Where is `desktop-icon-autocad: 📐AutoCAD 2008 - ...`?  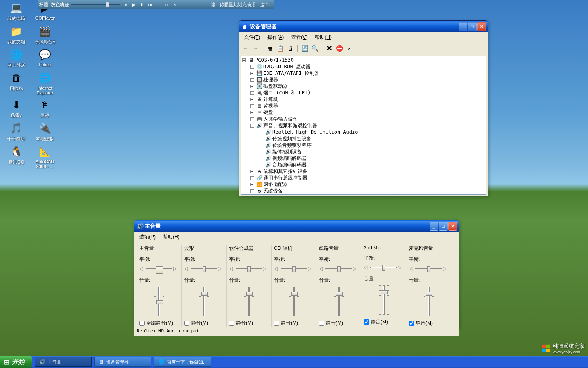 desktop-icon-autocad: 📐AutoCAD 2008 - ... is located at coordinates (45, 157).